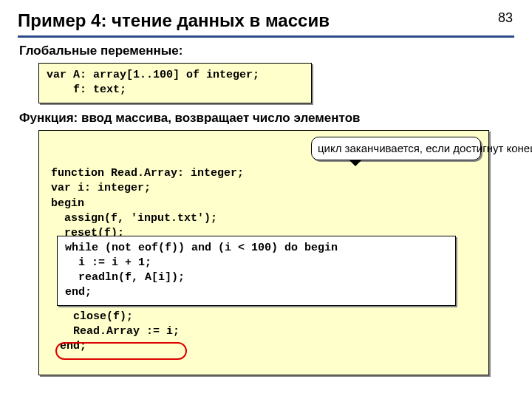  What do you see at coordinates (120, 332) in the screenshot?
I see `code-tail: close(f); Read.Array := i; end;` at bounding box center [120, 332].